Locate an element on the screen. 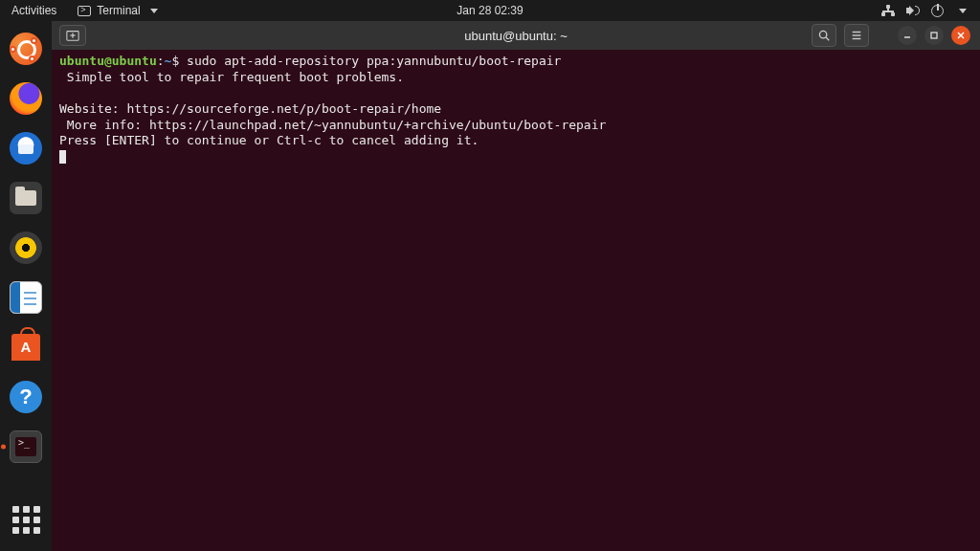 This screenshot has height=551, width=980. new-tab-icon is located at coordinates (73, 35).